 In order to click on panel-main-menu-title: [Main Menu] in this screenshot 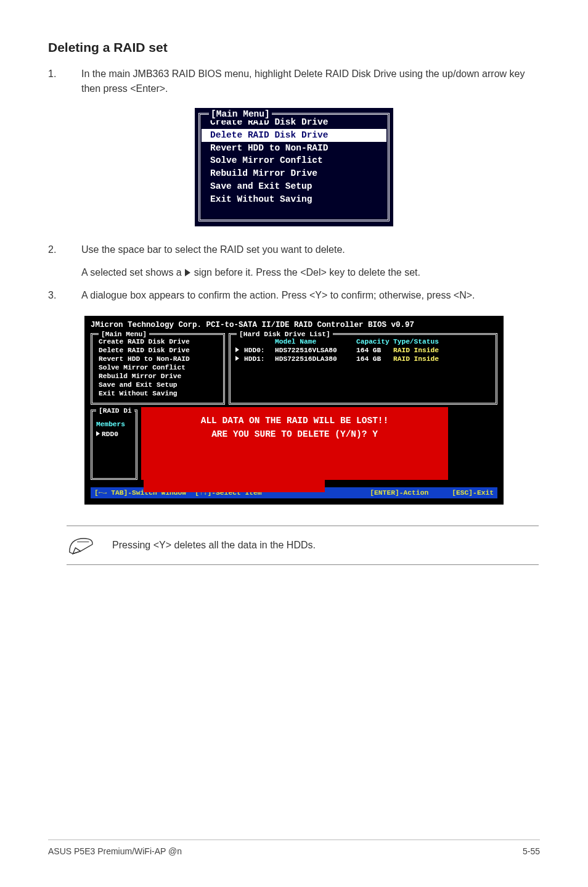, I will do `click(124, 334)`.